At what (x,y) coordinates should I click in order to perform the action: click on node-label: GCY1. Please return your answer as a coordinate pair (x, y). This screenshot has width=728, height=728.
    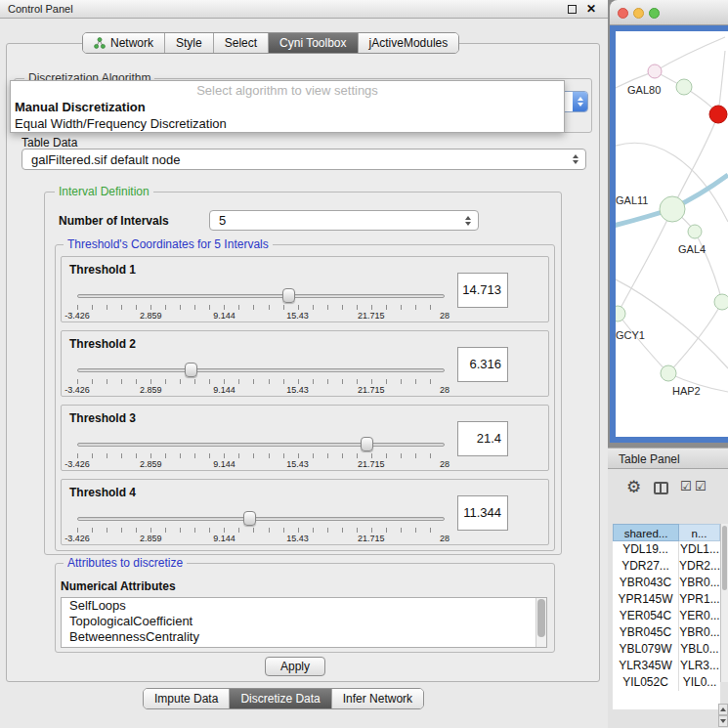
    Looking at the image, I should click on (630, 335).